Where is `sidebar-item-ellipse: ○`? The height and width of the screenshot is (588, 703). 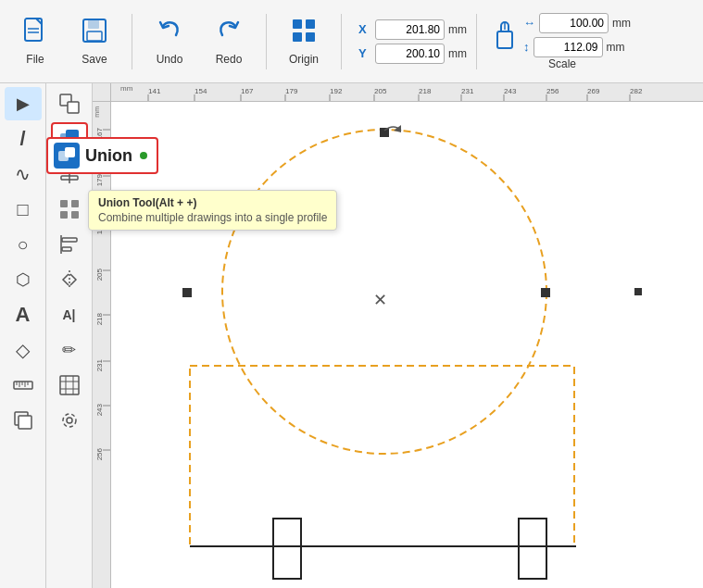 sidebar-item-ellipse: ○ is located at coordinates (23, 244).